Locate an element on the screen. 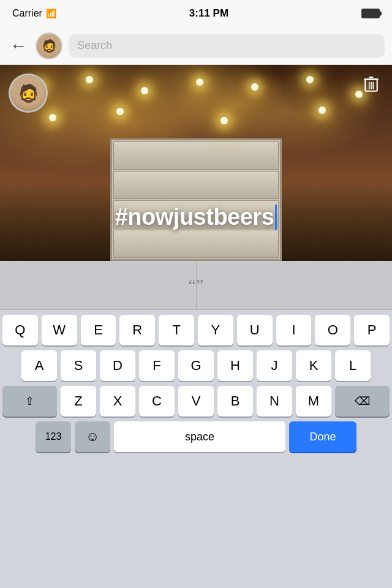  search-bar: Search is located at coordinates (227, 46).